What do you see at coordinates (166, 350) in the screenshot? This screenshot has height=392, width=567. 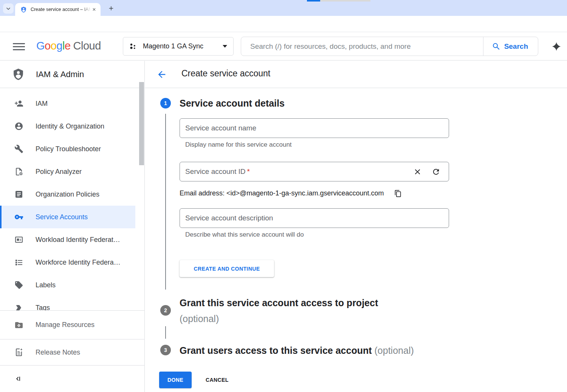 I see `step-3-indicator: 3` at bounding box center [166, 350].